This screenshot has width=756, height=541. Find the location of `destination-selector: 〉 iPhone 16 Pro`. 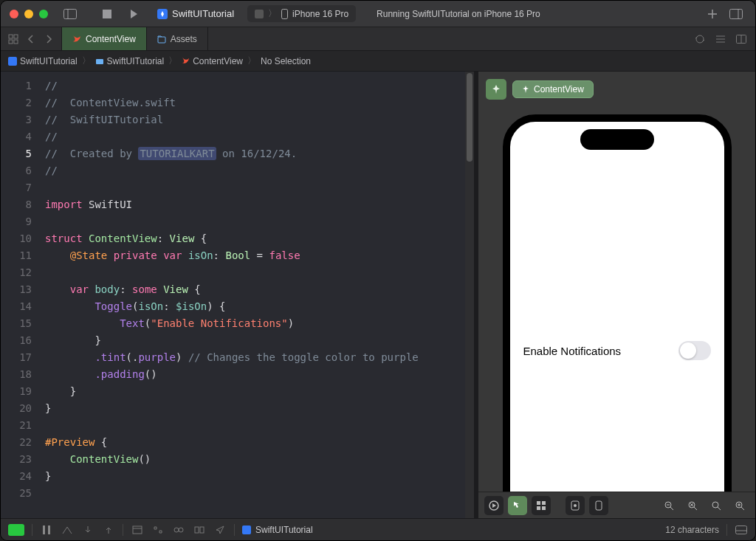

destination-selector: 〉 iPhone 16 Pro is located at coordinates (301, 13).